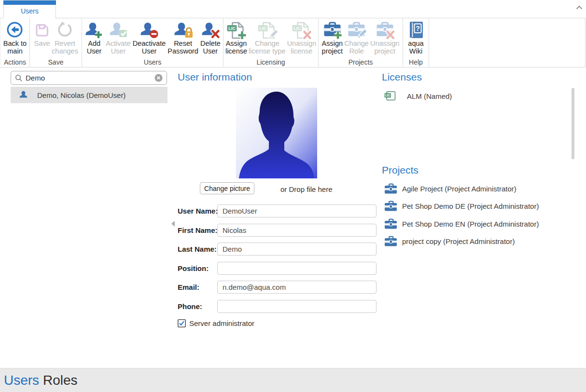 Image resolution: width=586 pixels, height=392 pixels. What do you see at coordinates (307, 189) in the screenshot?
I see `drop-file-hint: or Drop file here` at bounding box center [307, 189].